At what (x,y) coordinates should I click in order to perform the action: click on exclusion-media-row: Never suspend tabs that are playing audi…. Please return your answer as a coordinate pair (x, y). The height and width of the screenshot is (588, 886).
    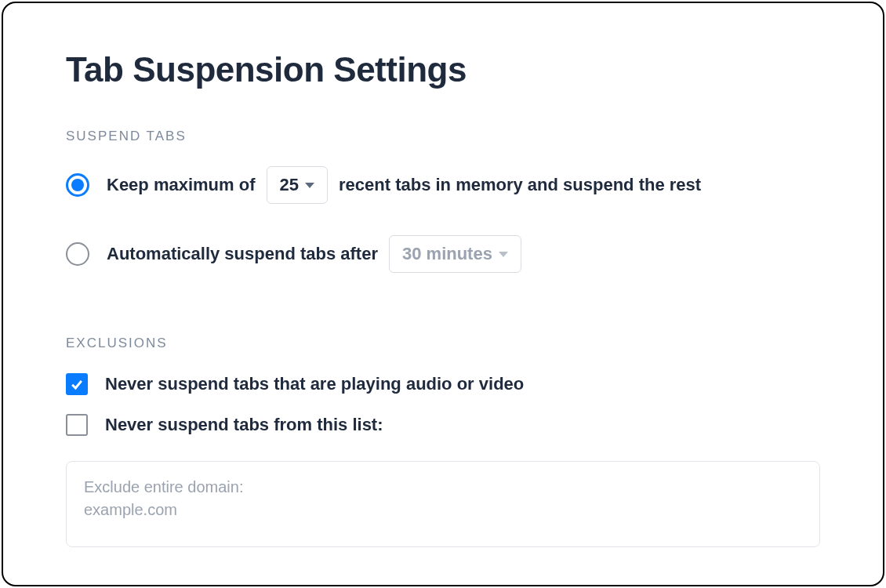
    Looking at the image, I should click on (443, 384).